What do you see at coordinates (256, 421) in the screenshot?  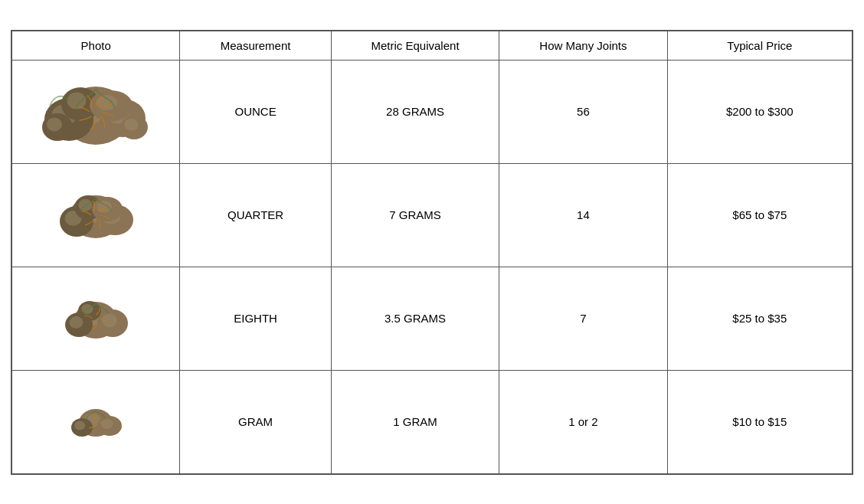 I see `measurement-cell-gram: GRAM` at bounding box center [256, 421].